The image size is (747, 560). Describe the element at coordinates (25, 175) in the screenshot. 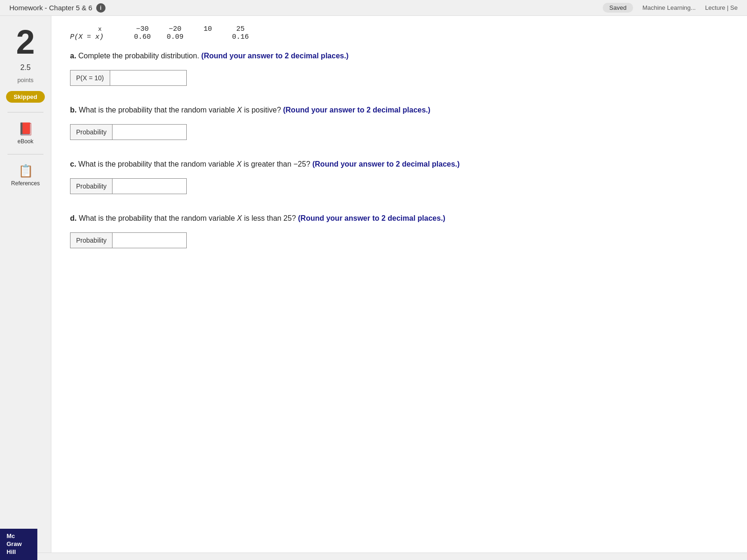

I see `references-tool: 📋 References` at that location.